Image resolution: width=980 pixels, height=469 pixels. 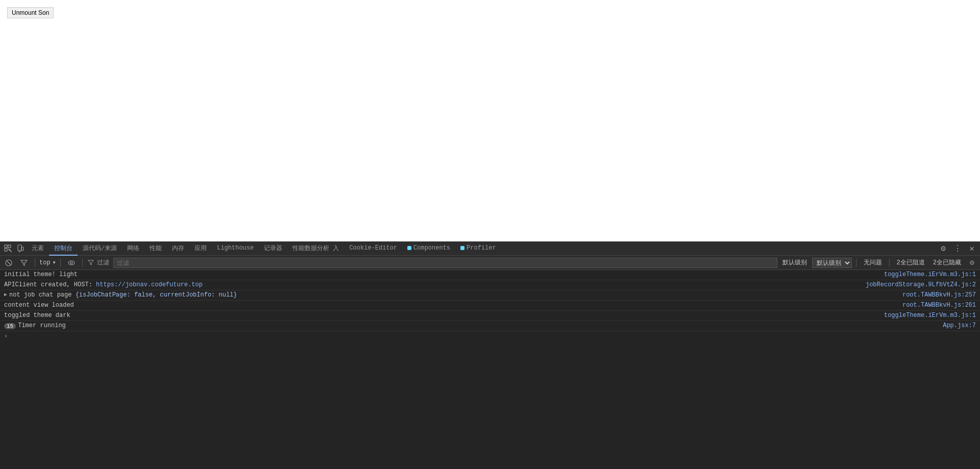 What do you see at coordinates (71, 263) in the screenshot?
I see `eye-button` at bounding box center [71, 263].